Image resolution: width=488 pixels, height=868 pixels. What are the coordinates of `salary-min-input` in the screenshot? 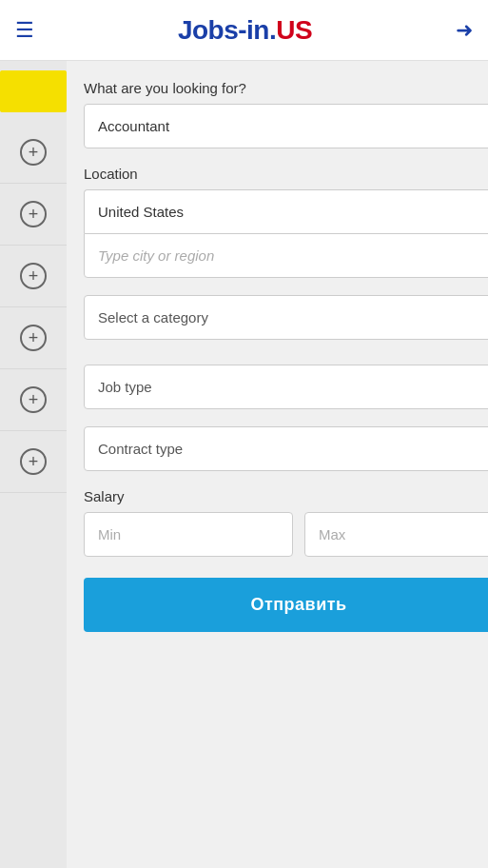 It's located at (188, 535).